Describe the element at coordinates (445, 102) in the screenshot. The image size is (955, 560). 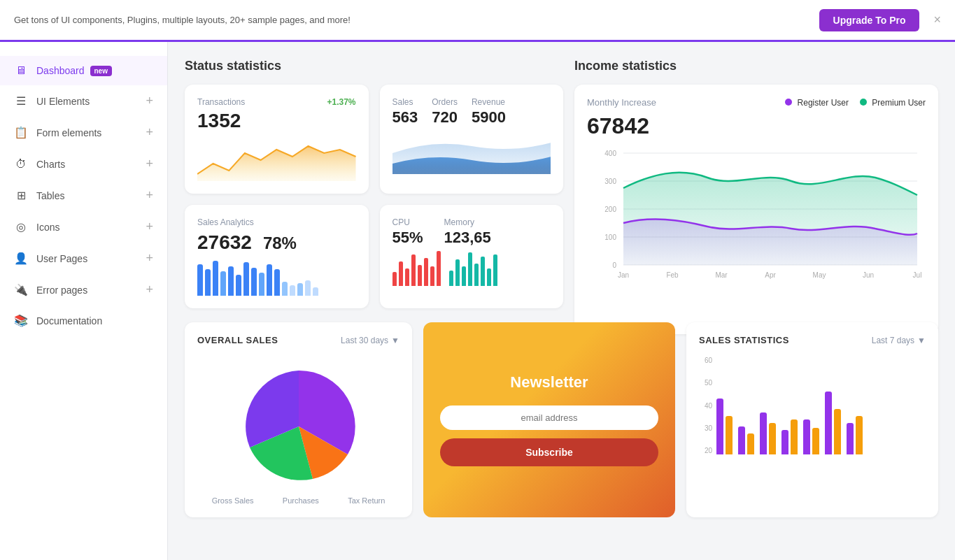
I see `orders-label: Orders` at that location.